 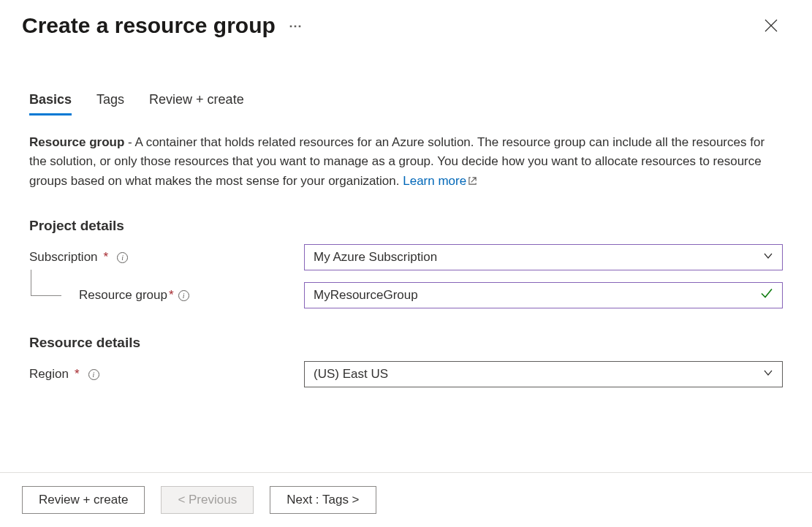 What do you see at coordinates (406, 226) in the screenshot?
I see `section-project-details: Project details` at bounding box center [406, 226].